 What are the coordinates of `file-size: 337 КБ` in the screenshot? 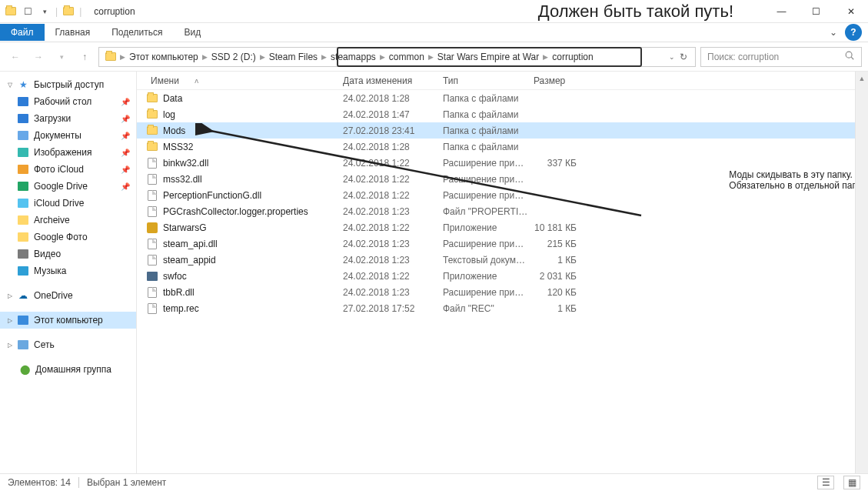 It's located at (560, 163).